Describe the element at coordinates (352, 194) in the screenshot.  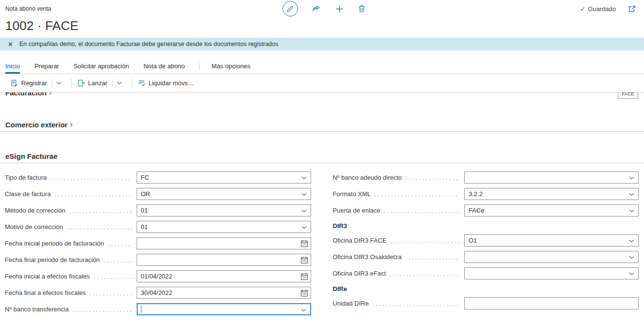
I see `field-label: Formato XML` at that location.